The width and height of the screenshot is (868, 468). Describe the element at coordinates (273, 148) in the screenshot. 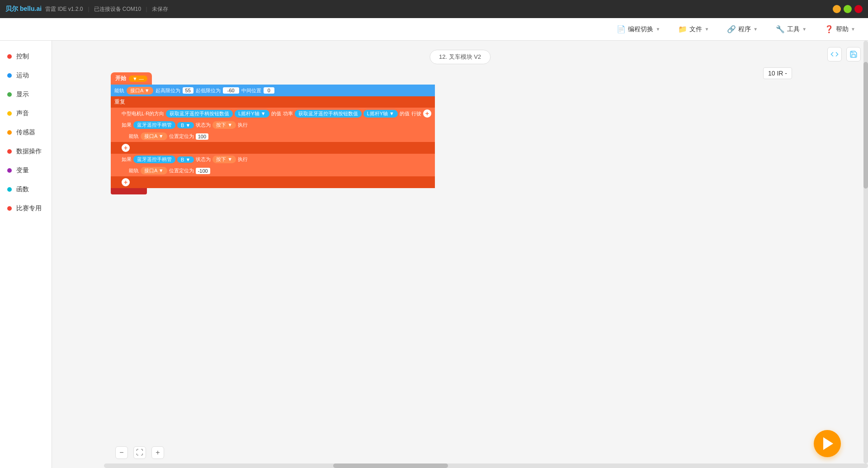

I see `block-if1-footer: +` at that location.